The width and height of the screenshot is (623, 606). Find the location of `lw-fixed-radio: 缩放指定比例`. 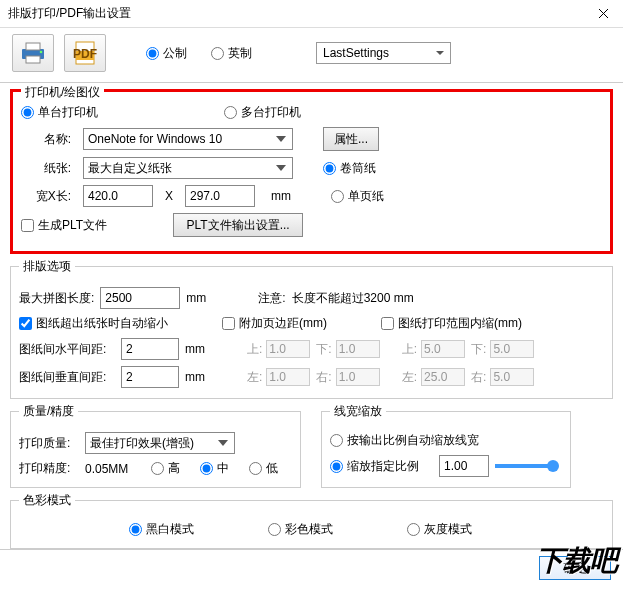

lw-fixed-radio: 缩放指定比例 is located at coordinates (374, 466).